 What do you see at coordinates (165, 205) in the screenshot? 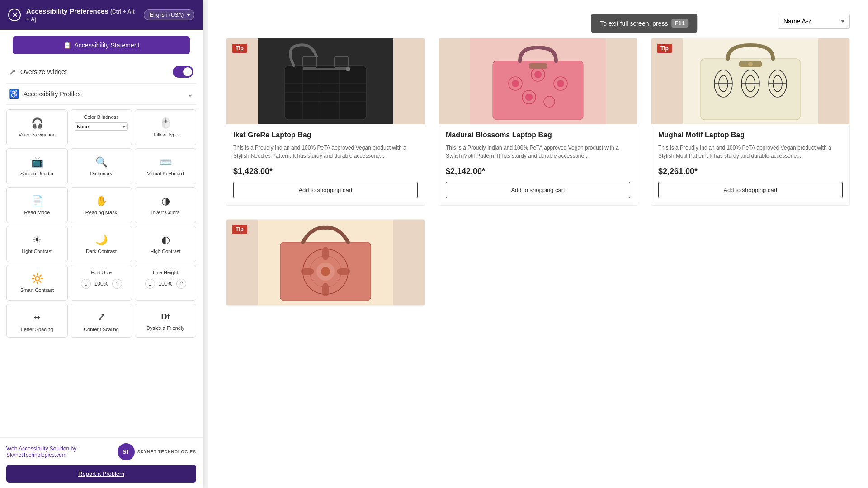
I see `invert-colors-button: ◑ Invert Colors` at bounding box center [165, 205].